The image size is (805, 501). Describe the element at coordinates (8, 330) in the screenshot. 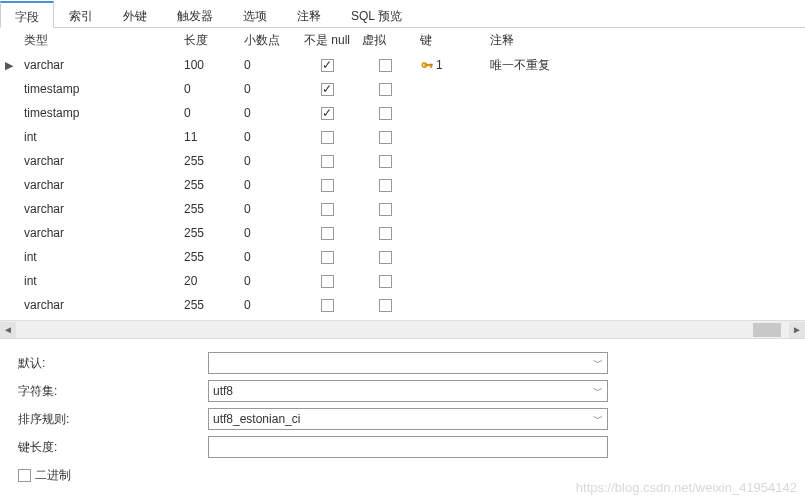

I see `scroll-left-arrow: ◄` at that location.